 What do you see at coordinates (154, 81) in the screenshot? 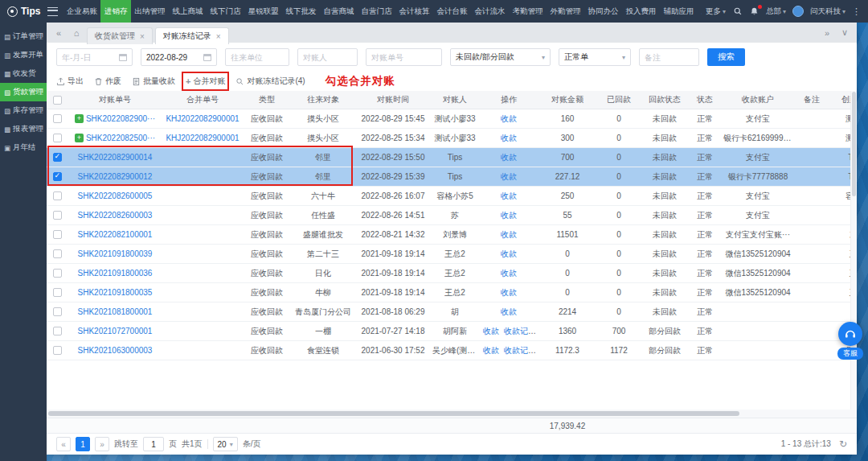
I see `batch-receive-button: 批量收款` at bounding box center [154, 81].